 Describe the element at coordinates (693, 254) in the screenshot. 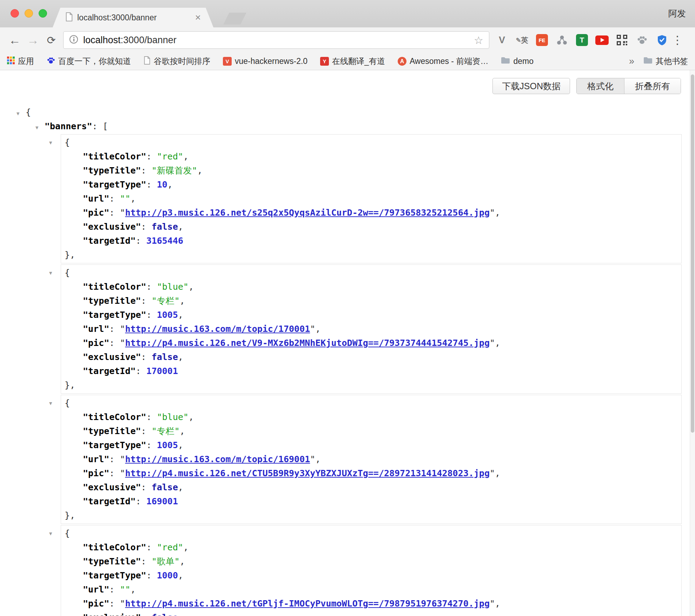

I see `scrollbar-thumb` at that location.